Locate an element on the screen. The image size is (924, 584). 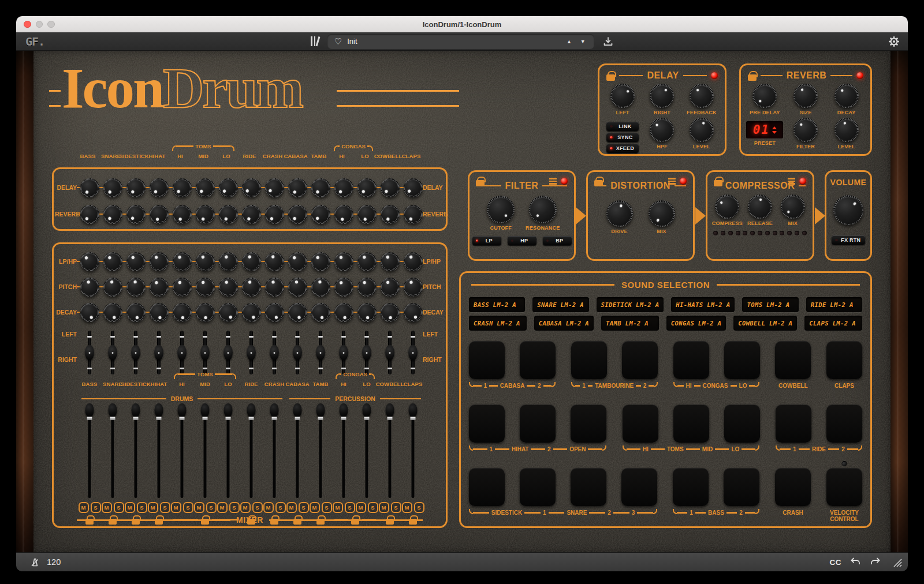
delay-sync-button: SYNC is located at coordinates (623, 137).